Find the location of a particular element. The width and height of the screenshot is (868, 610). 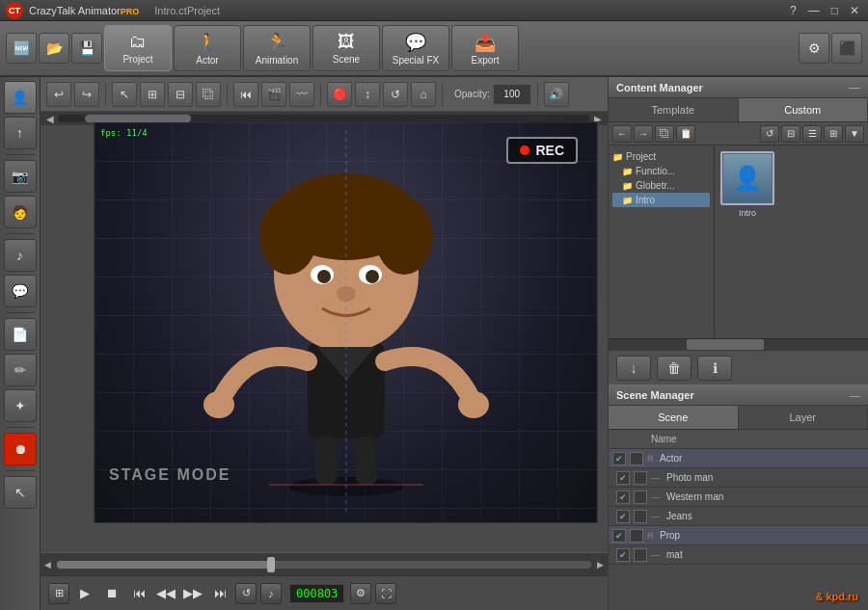

tab-export: 📤 Export is located at coordinates (485, 48).